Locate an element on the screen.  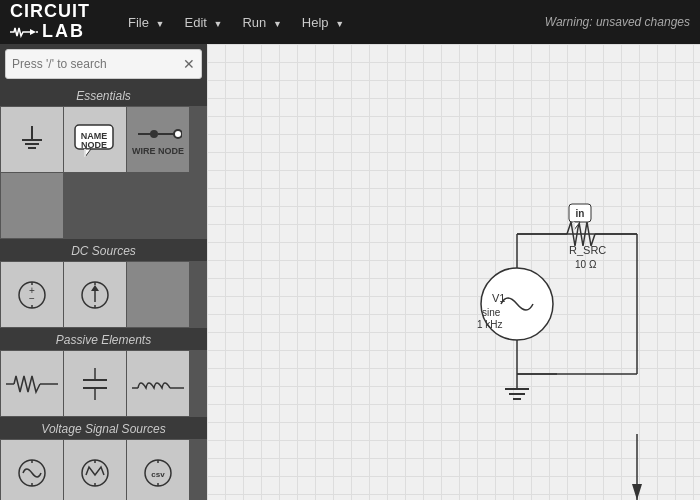
resistor-icon is located at coordinates (32, 384).